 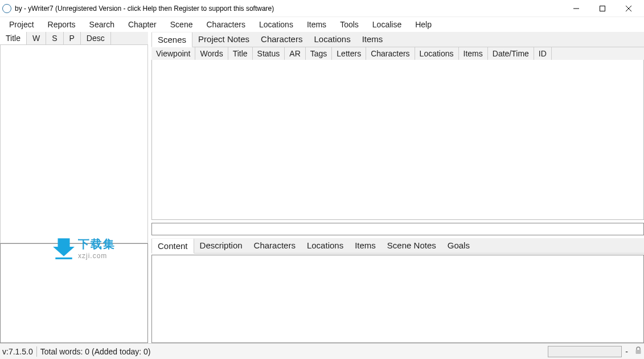 What do you see at coordinates (397, 229) in the screenshot?
I see `scene-title-input` at bounding box center [397, 229].